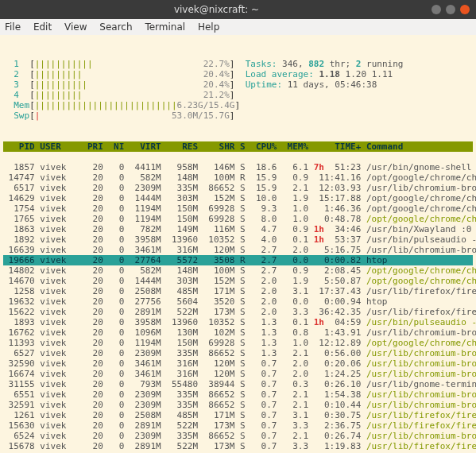 Image resolution: width=476 pixels, height=453 pixels. I want to click on process-header: PID USER PRI NI VIRT RES SHR S CPU% MEM%…, so click(238, 146).